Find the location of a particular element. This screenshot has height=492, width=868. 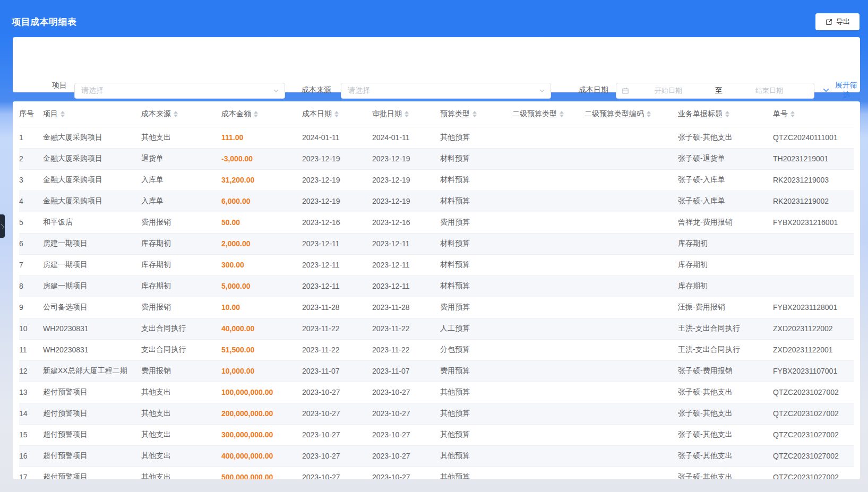

cell-budget_type: 其他预算 is located at coordinates (476, 456).